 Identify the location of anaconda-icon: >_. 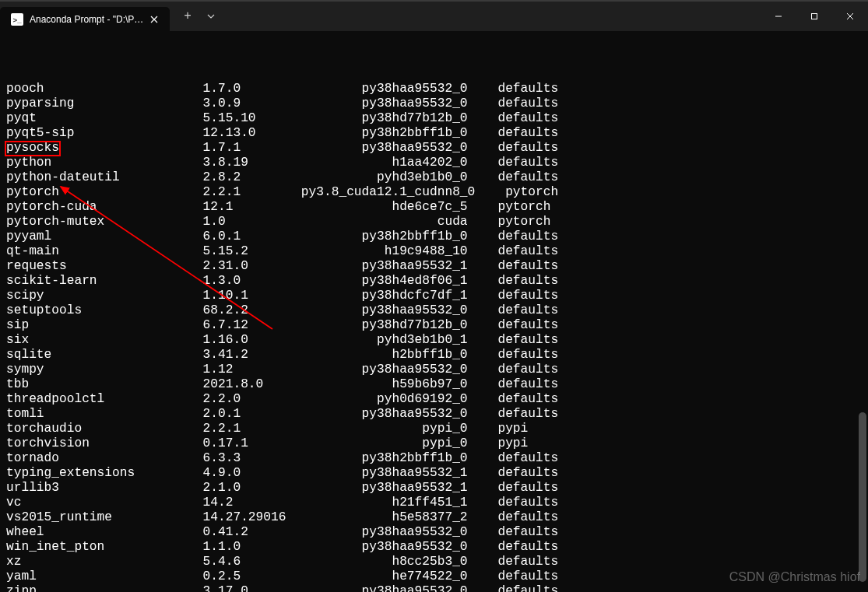
(17, 19).